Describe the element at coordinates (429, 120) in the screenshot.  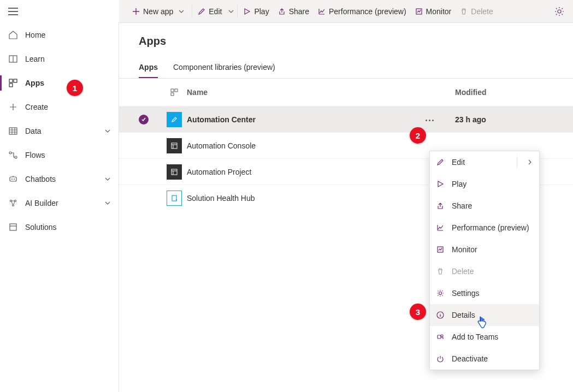
I see `more-actions-button` at that location.